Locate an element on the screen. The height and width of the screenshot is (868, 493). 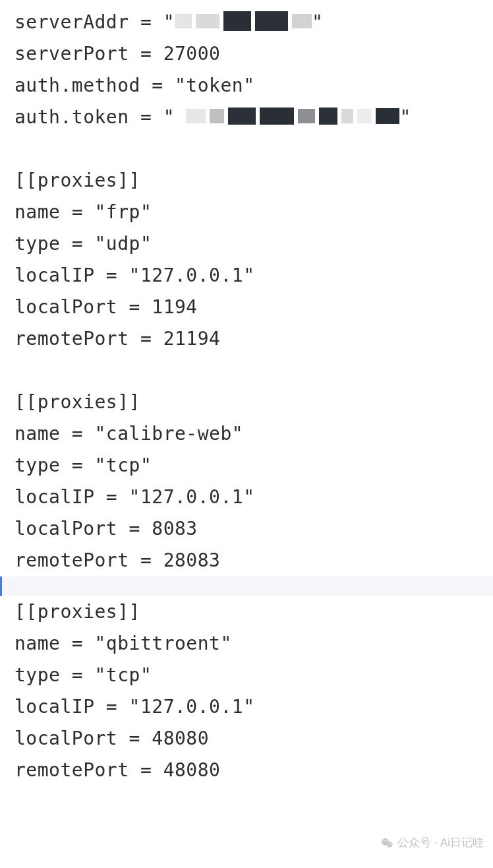
proxies-header-3: [[proxies]] is located at coordinates (254, 612).